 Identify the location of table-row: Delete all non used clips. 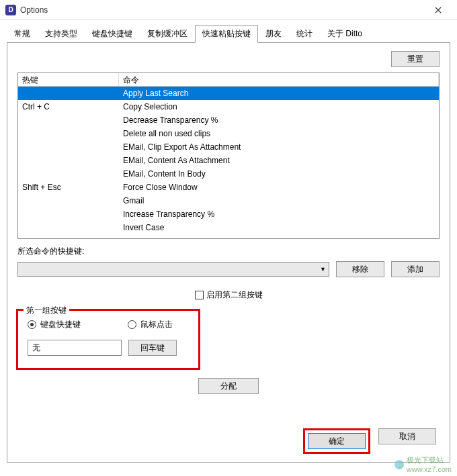
(229, 134).